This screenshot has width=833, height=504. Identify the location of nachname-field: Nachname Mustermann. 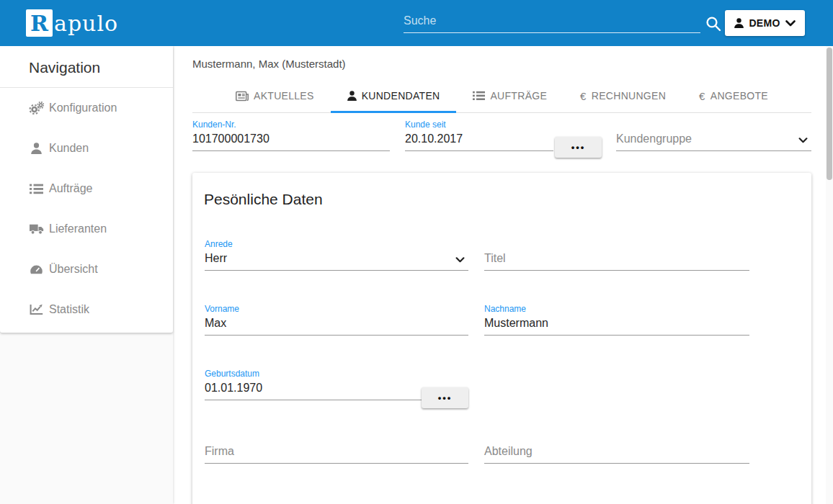
(617, 320).